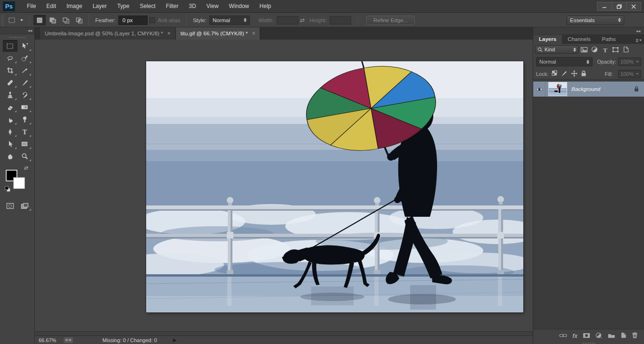 The image size is (644, 344). I want to click on filter-kind-dropdown: Kind, so click(557, 49).